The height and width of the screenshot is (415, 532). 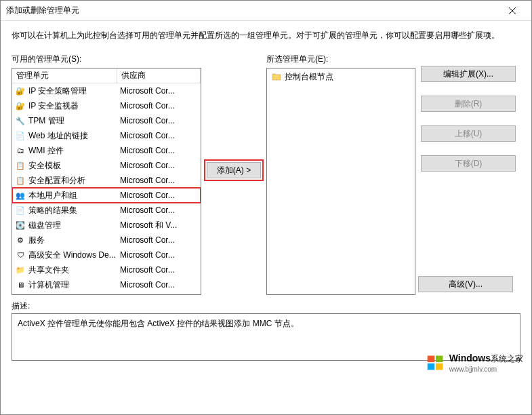 What do you see at coordinates (468, 74) in the screenshot?
I see `edit-extensions-button: 编辑扩展(X)...` at bounding box center [468, 74].